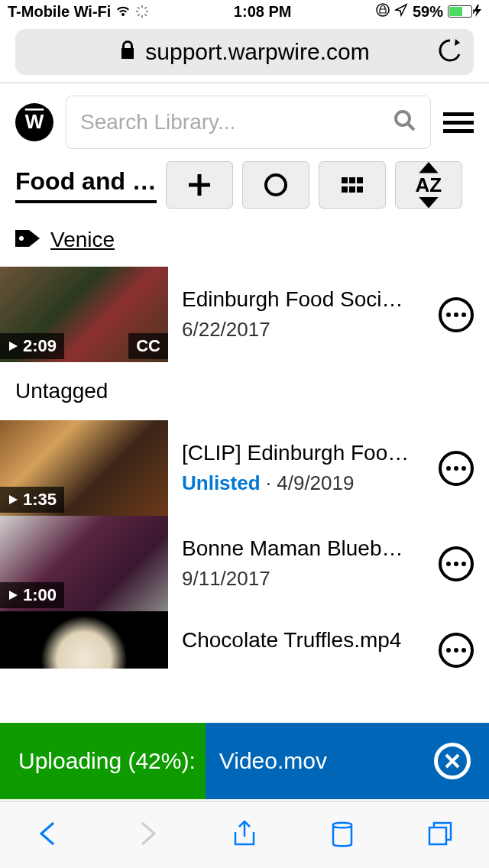 The width and height of the screenshot is (489, 868). What do you see at coordinates (450, 52) in the screenshot?
I see `reload-icon` at bounding box center [450, 52].